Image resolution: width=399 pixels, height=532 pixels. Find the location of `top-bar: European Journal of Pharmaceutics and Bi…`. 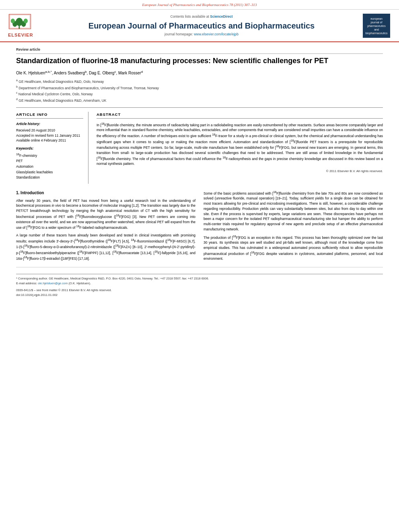

top-bar: European Journal of Pharmaceutics and Bi… is located at coordinates (200, 5).